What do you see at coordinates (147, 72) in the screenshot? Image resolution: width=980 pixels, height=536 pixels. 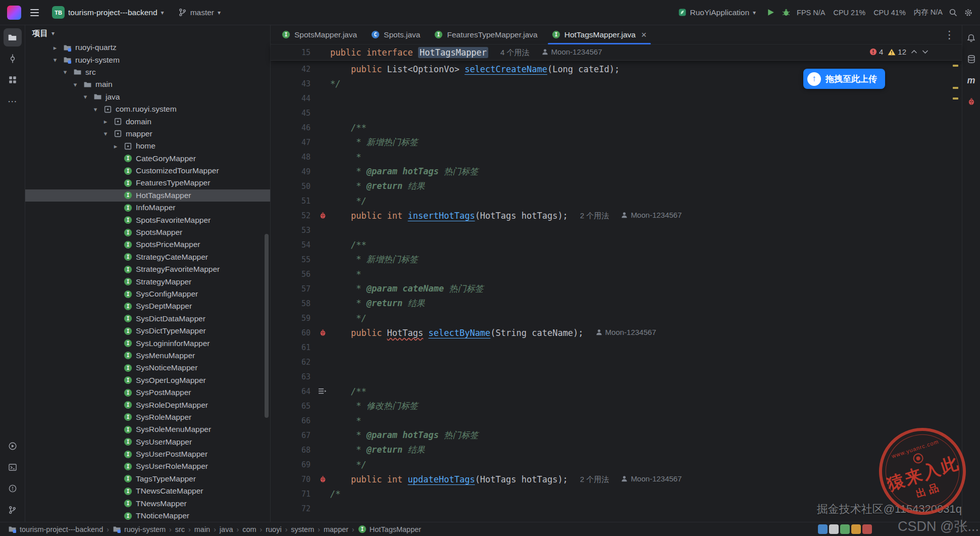 I see `tree-item-src: ▾src` at bounding box center [147, 72].